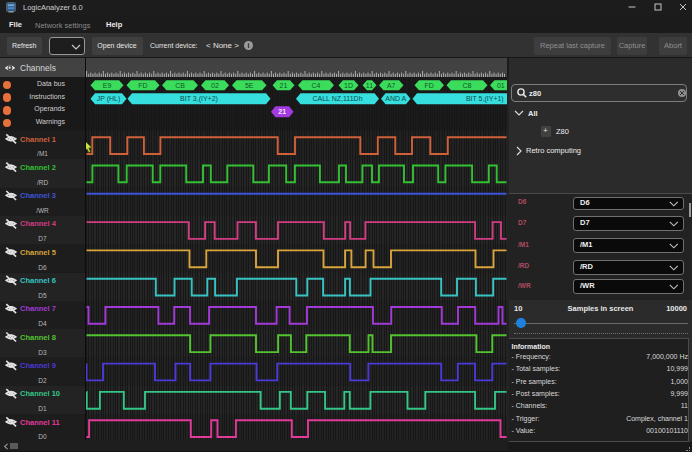 This screenshot has width=692, height=452. Describe the element at coordinates (348, 86) in the screenshot. I see `svg-text: 1D` at that location.